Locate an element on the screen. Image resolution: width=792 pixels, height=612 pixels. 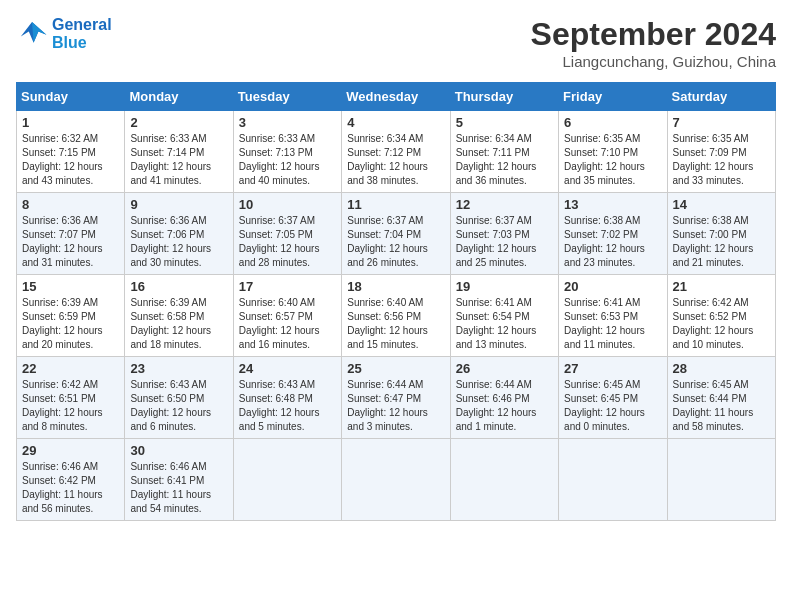
header-thursday: Thursday is located at coordinates (504, 97).